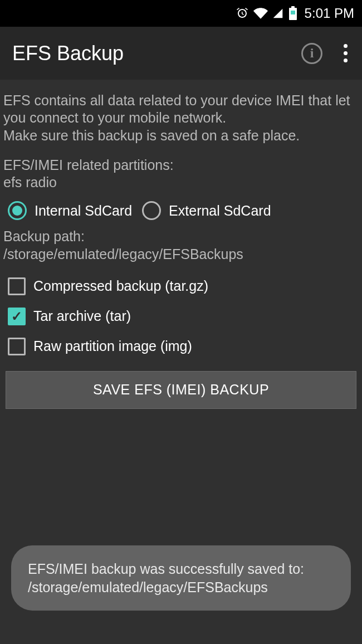 The height and width of the screenshot is (644, 362). What do you see at coordinates (181, 236) in the screenshot?
I see `path-label: Backup path:` at bounding box center [181, 236].